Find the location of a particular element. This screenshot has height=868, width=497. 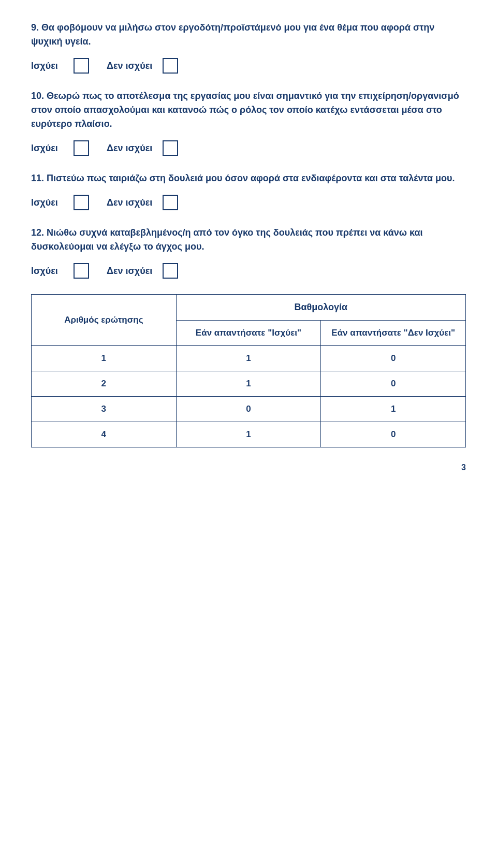

row-isxyei: 0 is located at coordinates (248, 409).